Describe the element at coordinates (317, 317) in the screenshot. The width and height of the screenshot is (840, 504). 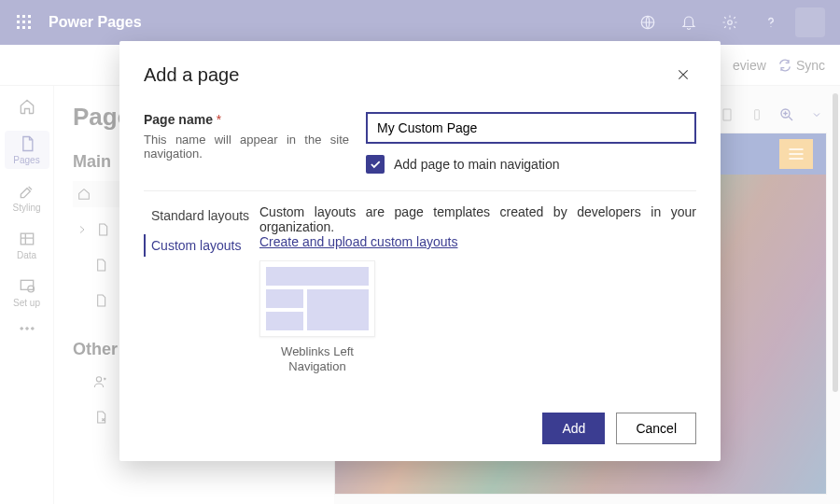
I see `template-weblinks-left-nav: Weblinks Left Navigation` at that location.